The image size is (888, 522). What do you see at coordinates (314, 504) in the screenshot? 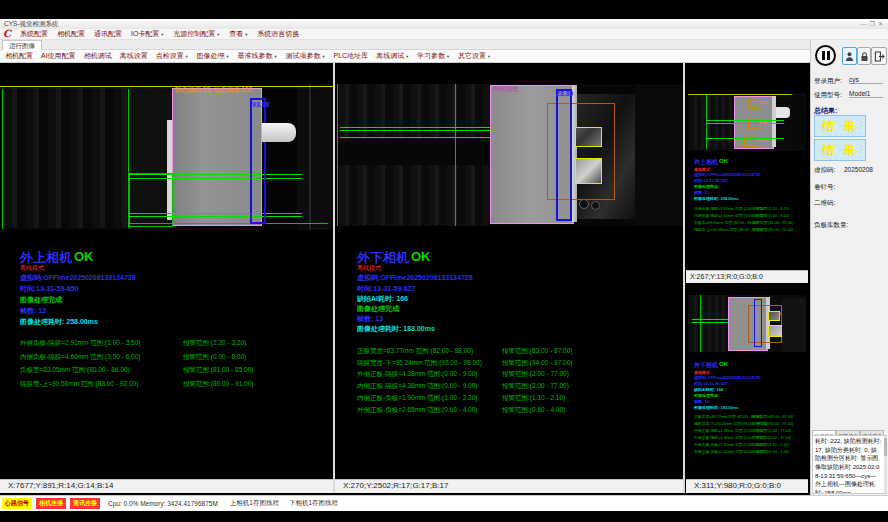
I see `lower-camera-thread-text: 下相机1存图线程` at bounding box center [314, 504].